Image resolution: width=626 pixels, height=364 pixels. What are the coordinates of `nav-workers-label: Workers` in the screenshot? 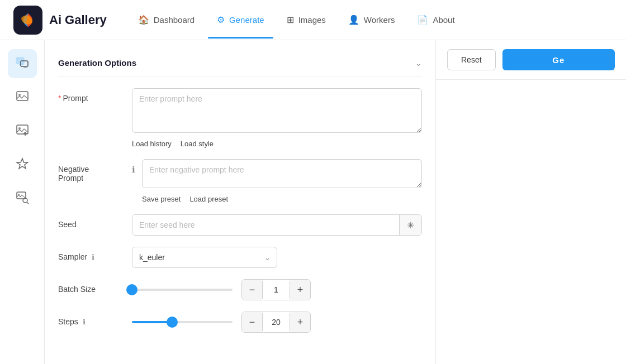 It's located at (380, 20).